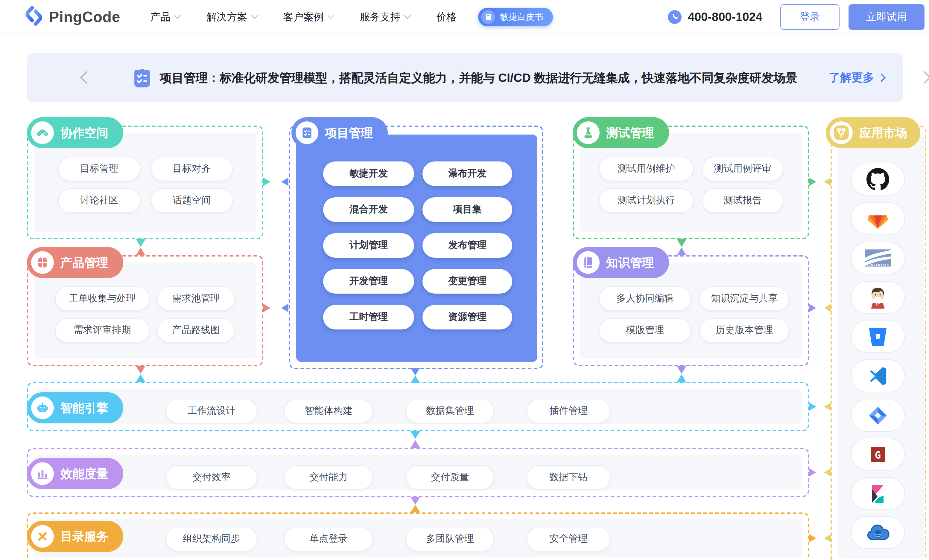 The image size is (929, 560). What do you see at coordinates (857, 78) in the screenshot?
I see `learn-more-link: 了解更多` at bounding box center [857, 78].